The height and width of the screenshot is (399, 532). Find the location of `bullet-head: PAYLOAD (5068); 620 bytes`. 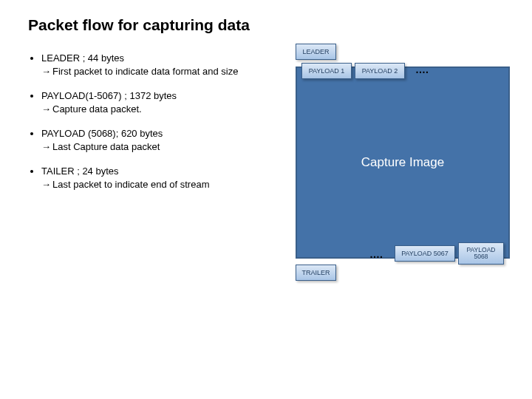

bullet-head: PAYLOAD (5068); 620 bytes is located at coordinates (102, 133).